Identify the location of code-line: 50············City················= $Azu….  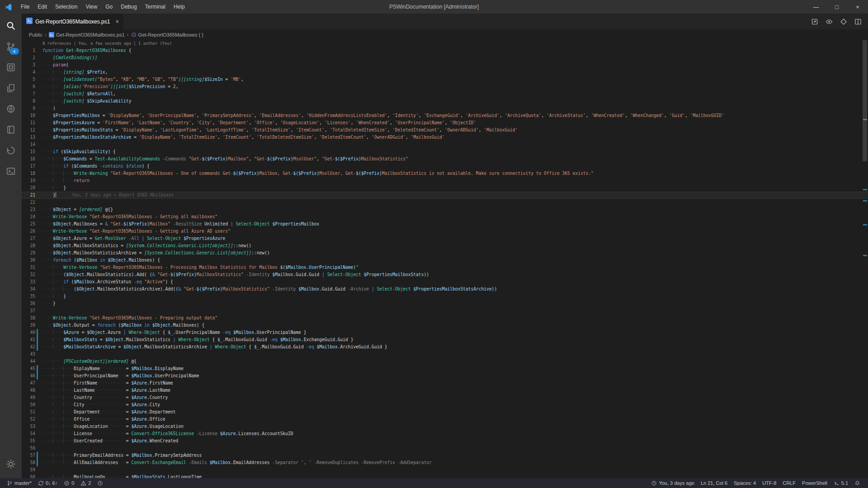
(445, 405).